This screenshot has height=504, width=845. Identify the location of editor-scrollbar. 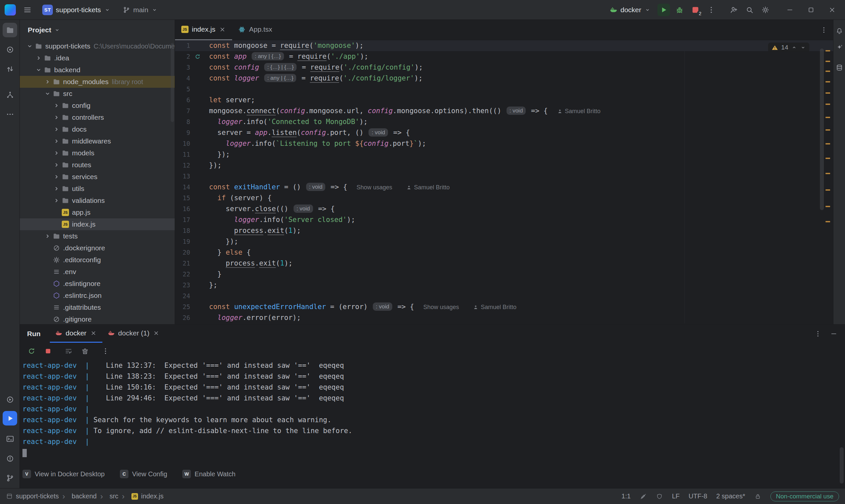
(822, 129).